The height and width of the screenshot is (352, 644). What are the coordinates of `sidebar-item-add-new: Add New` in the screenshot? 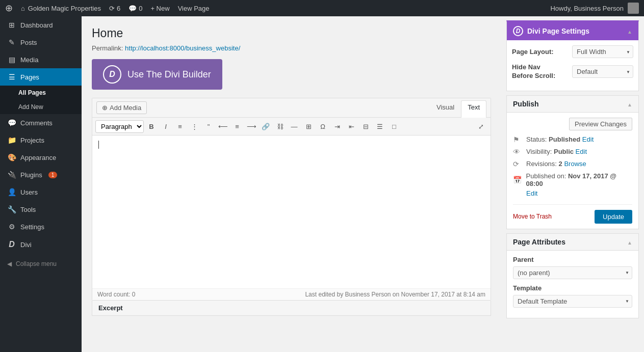 It's located at (41, 107).